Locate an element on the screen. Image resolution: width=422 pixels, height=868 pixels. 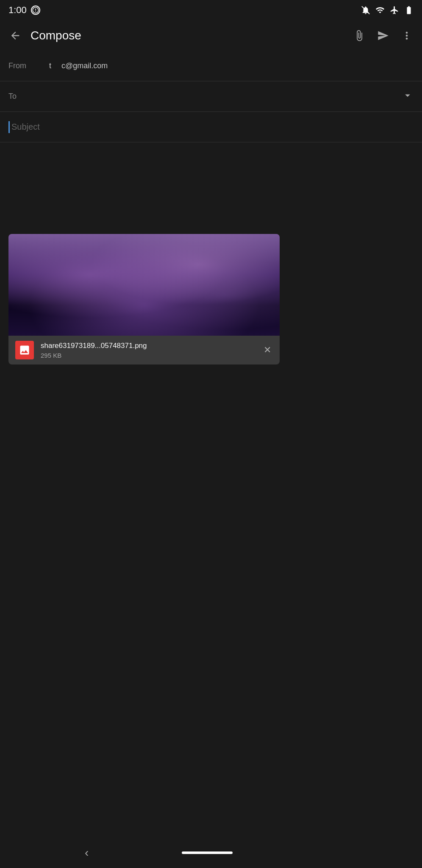
subject-row: Subject is located at coordinates (211, 127).